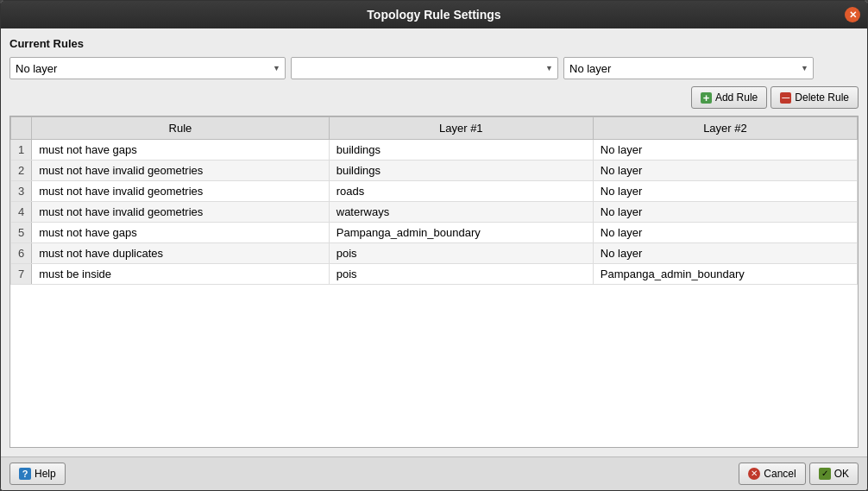  Describe the element at coordinates (461, 212) in the screenshot. I see `row-layer1: waterways` at that location.